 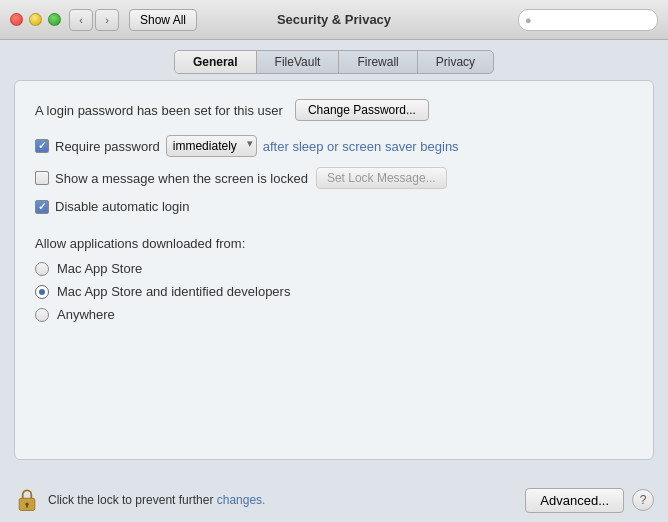 I want to click on set-lock-message-button: Set Lock Message..., so click(x=382, y=178).